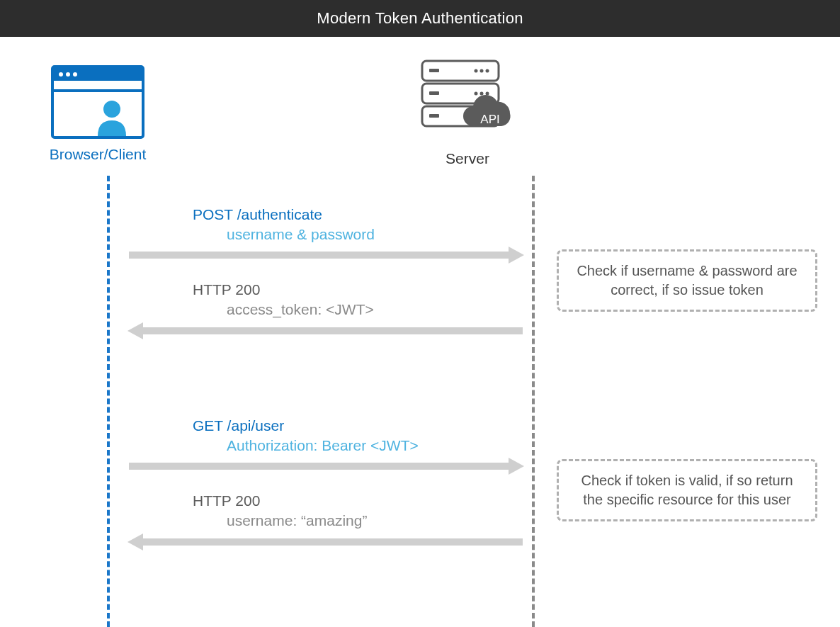 The width and height of the screenshot is (840, 627). Describe the element at coordinates (359, 290) in the screenshot. I see `message-2-line1: HTTP 200` at that location.